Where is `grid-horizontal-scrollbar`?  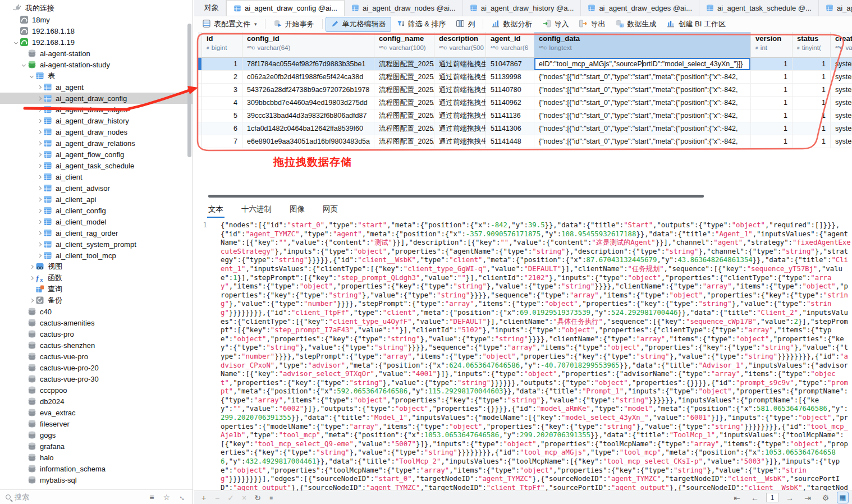
grid-horizontal-scrollbar is located at coordinates (456, 196).